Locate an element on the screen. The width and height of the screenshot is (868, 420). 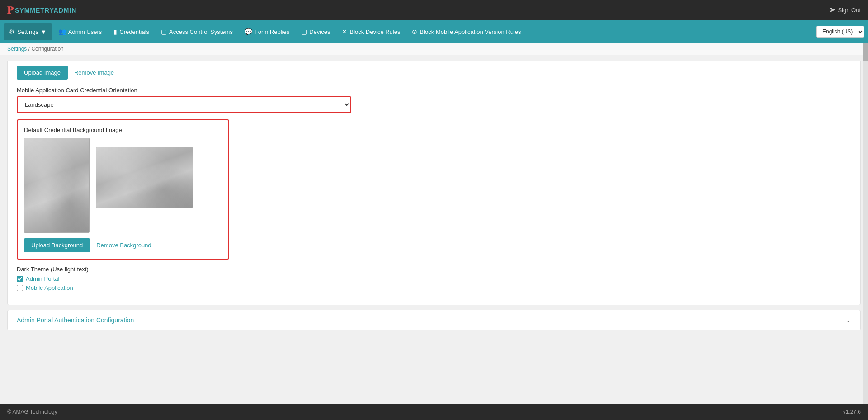
nav-credentials: ▮ Credentials is located at coordinates (131, 32).